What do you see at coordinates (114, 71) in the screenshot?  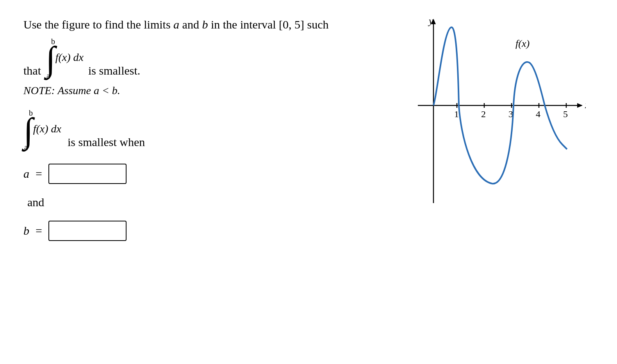 I see `is-smallest-text: is smallest.` at bounding box center [114, 71].